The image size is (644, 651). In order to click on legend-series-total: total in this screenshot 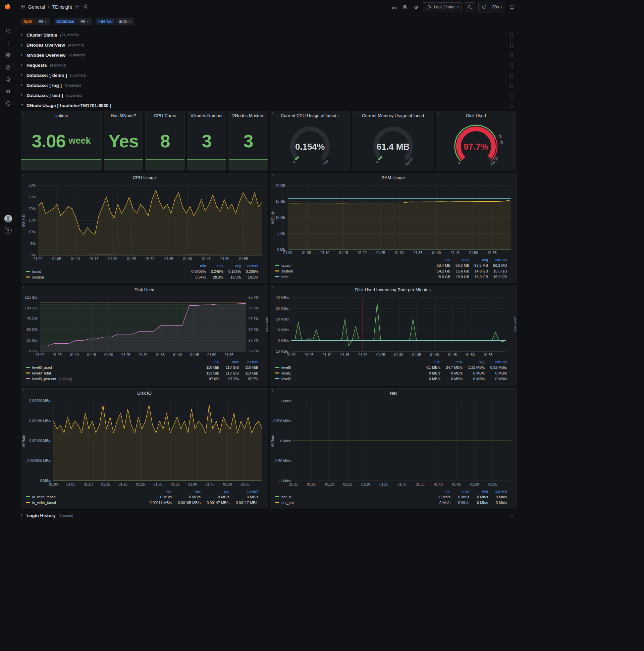, I will do `click(354, 277)`.